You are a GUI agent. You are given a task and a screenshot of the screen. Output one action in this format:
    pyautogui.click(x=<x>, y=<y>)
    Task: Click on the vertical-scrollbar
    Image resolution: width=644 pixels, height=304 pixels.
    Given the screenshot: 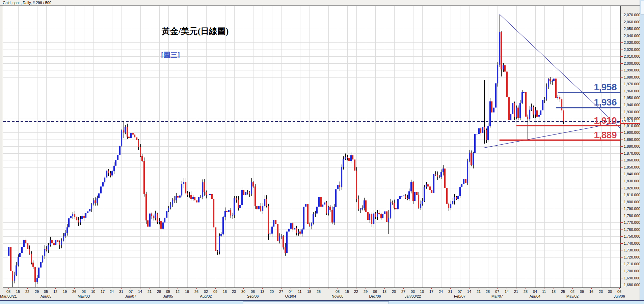 What is the action you would take?
    pyautogui.click(x=642, y=150)
    